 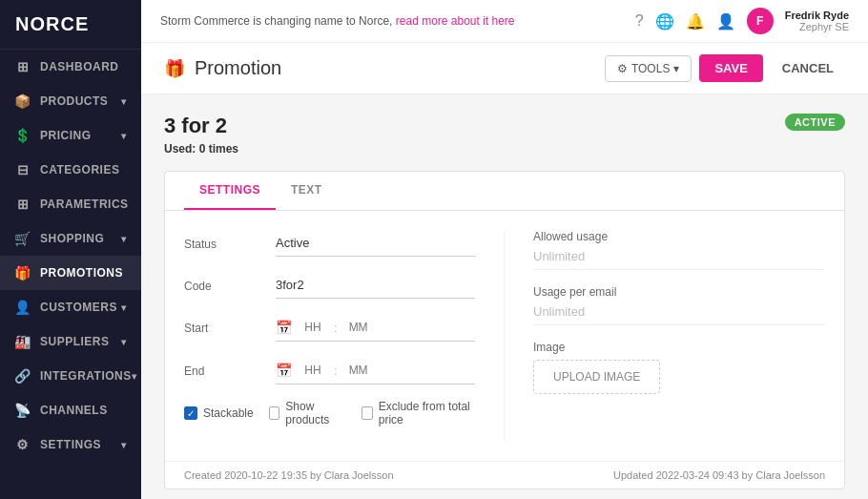 What do you see at coordinates (808, 69) in the screenshot?
I see `cancel-button: CANCEL` at bounding box center [808, 69].